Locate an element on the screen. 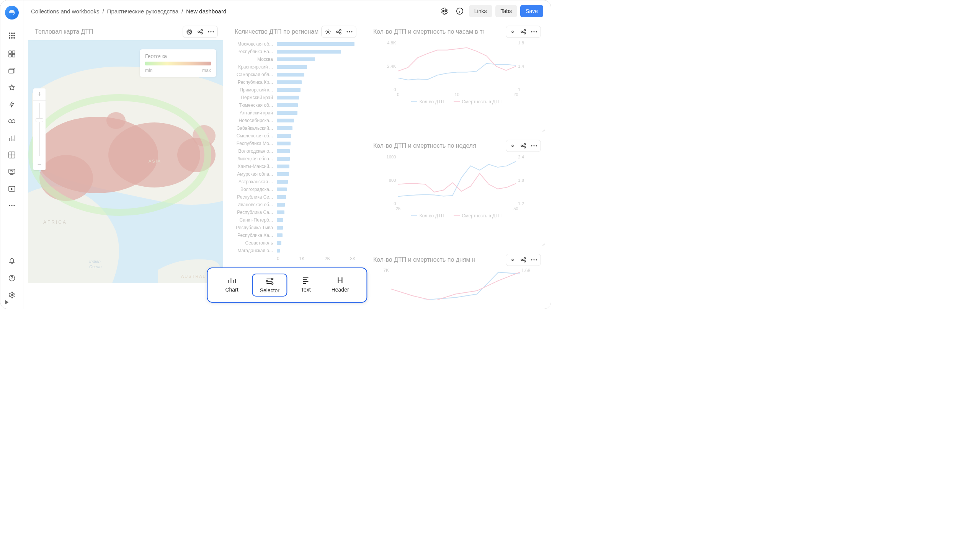 This screenshot has height=551, width=980. bar-row: Республика Са... is located at coordinates (293, 212).